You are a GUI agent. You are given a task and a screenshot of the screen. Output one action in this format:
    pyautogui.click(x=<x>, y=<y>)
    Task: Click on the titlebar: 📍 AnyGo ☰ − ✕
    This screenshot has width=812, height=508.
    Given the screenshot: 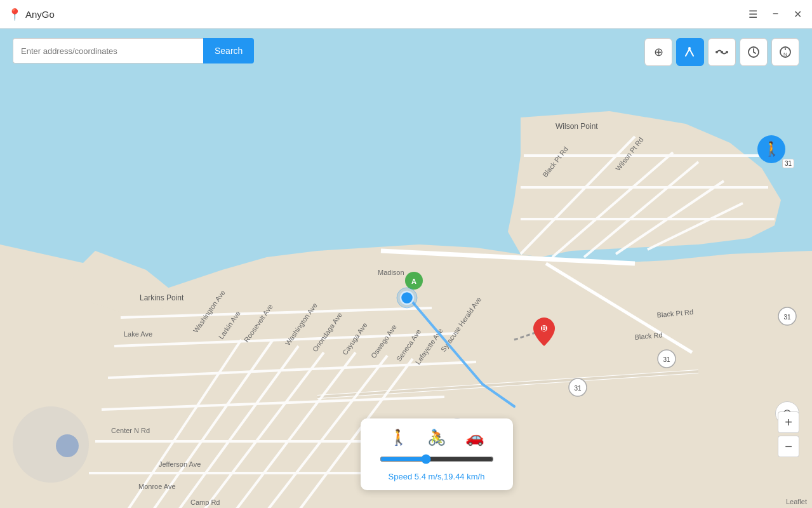 What is the action you would take?
    pyautogui.click(x=406, y=14)
    